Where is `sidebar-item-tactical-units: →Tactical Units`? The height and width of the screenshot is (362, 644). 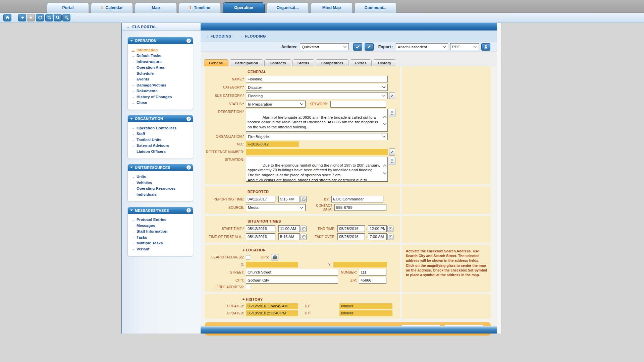
sidebar-item-tactical-units: →Tactical Units is located at coordinates (162, 140).